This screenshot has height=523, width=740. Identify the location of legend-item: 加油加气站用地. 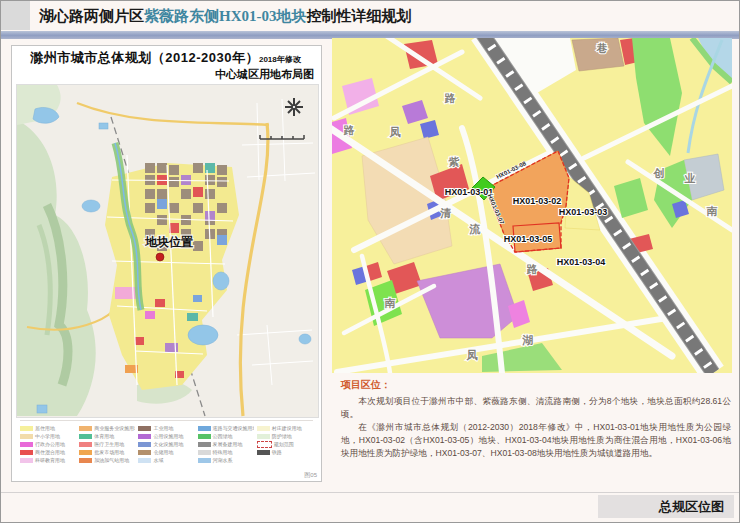
(107, 460).